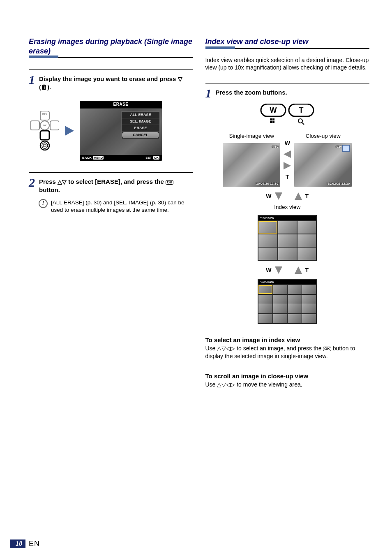 This screenshot has width=392, height=558. Describe the element at coordinates (141, 135) in the screenshot. I see `menu-item-selected: CANCEL` at that location.